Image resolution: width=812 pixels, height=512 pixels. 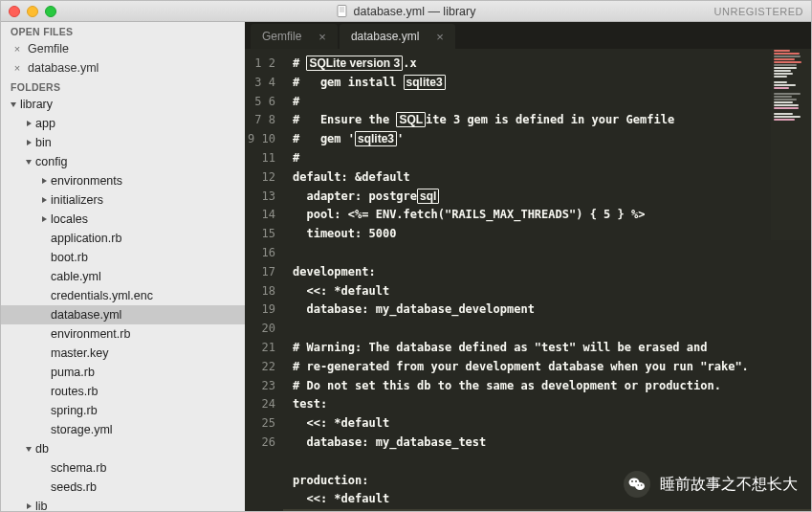 I want to click on tree-folder: lib, so click(x=122, y=503).